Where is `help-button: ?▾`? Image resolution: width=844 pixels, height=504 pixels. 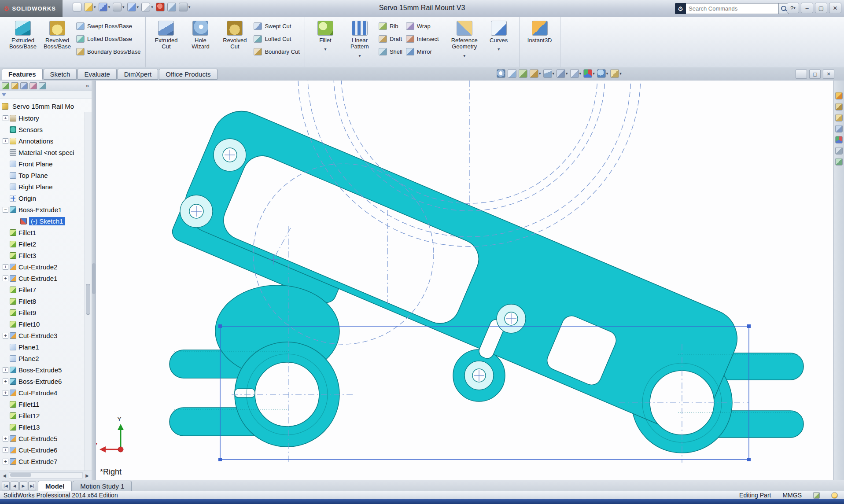 help-button: ?▾ is located at coordinates (793, 8).